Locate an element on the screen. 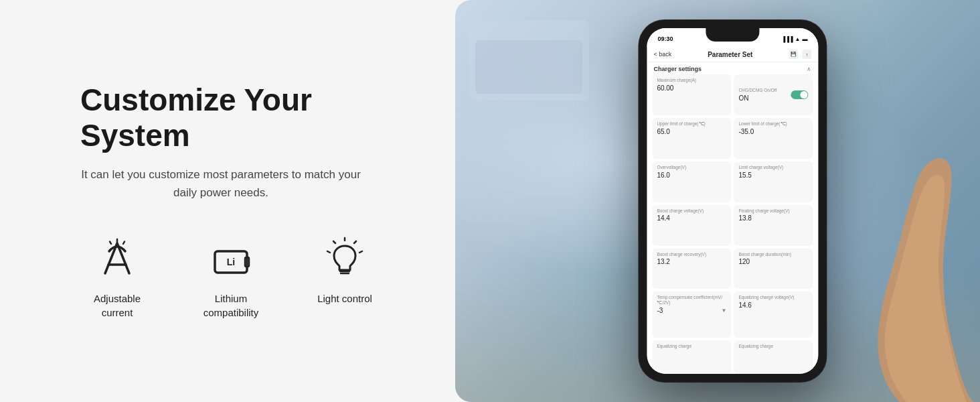 Image resolution: width=980 pixels, height=402 pixels. setting-upper-charge: Upper limit of charge(℃) 65.0 is located at coordinates (691, 138).